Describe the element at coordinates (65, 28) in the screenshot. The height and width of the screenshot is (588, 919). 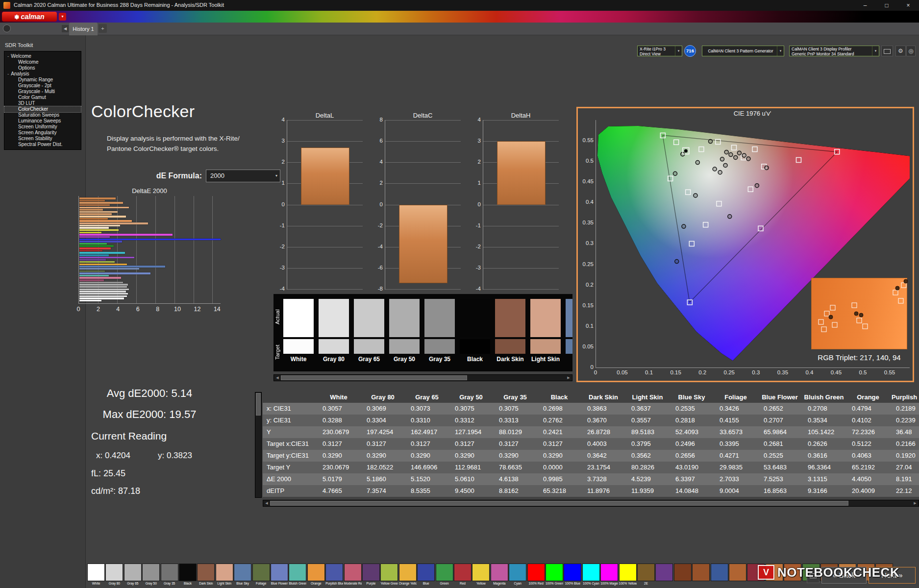
I see `sidebar-collapse-button: ◀` at that location.